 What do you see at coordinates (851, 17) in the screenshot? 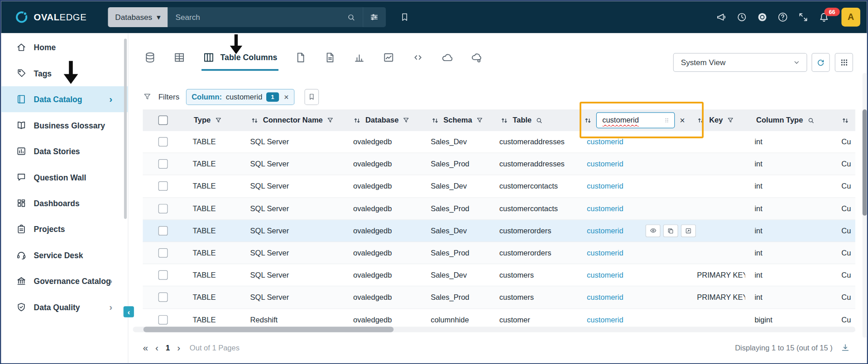
I see `user-avatar: A` at bounding box center [851, 17].